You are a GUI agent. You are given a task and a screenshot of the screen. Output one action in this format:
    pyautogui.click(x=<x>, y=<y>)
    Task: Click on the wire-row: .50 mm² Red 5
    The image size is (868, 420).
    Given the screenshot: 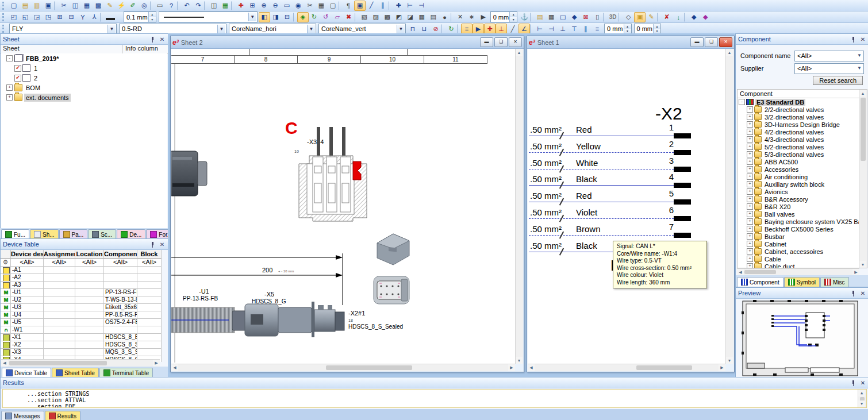 What is the action you would take?
    pyautogui.click(x=627, y=198)
    